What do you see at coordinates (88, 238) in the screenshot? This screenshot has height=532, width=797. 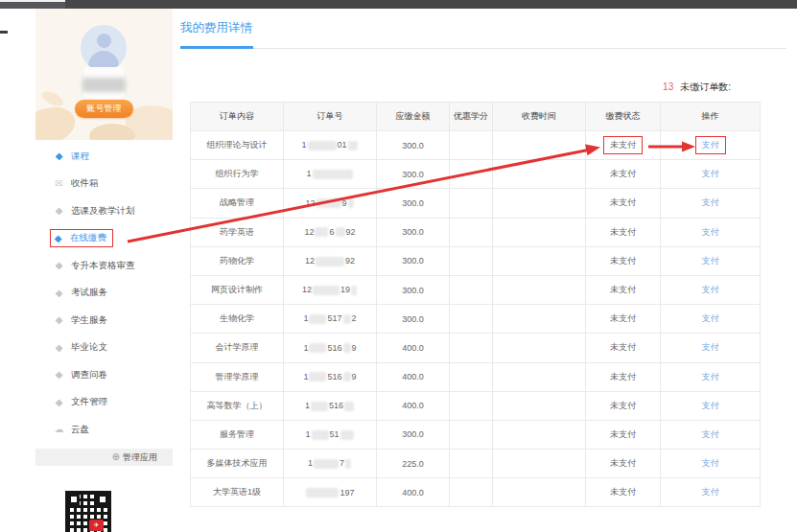 I see `sidebar-item-label: 在线缴费` at bounding box center [88, 238].